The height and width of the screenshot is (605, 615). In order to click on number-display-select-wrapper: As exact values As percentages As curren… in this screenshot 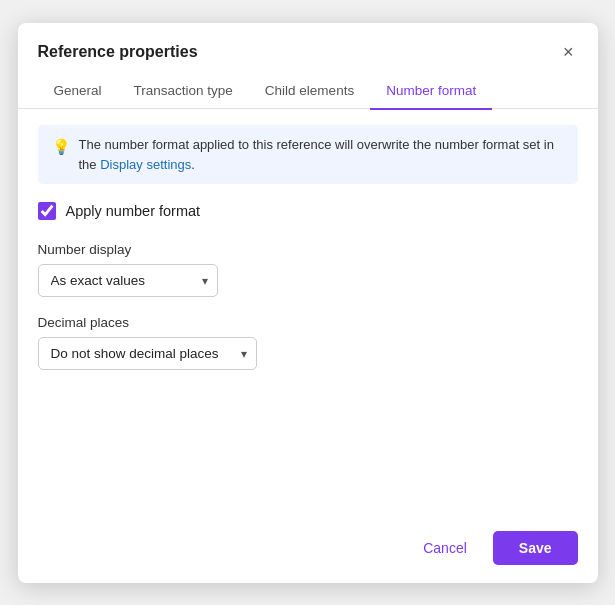, I will do `click(128, 280)`.